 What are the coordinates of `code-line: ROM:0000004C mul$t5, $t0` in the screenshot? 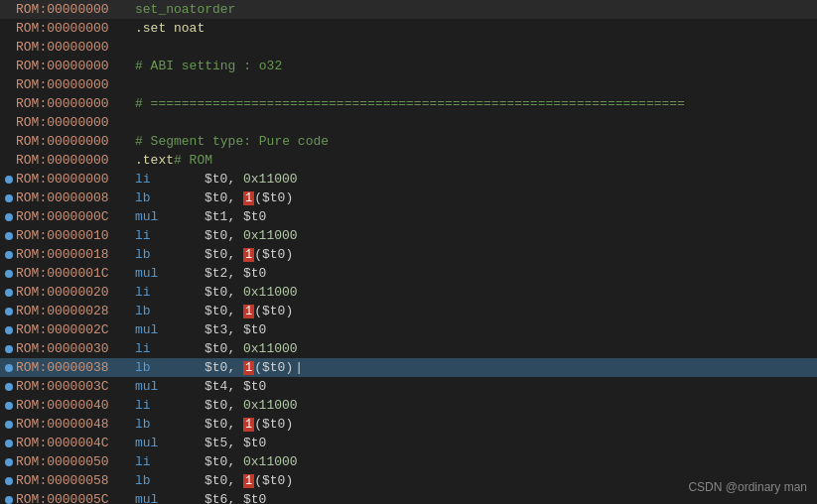 It's located at (409, 442).